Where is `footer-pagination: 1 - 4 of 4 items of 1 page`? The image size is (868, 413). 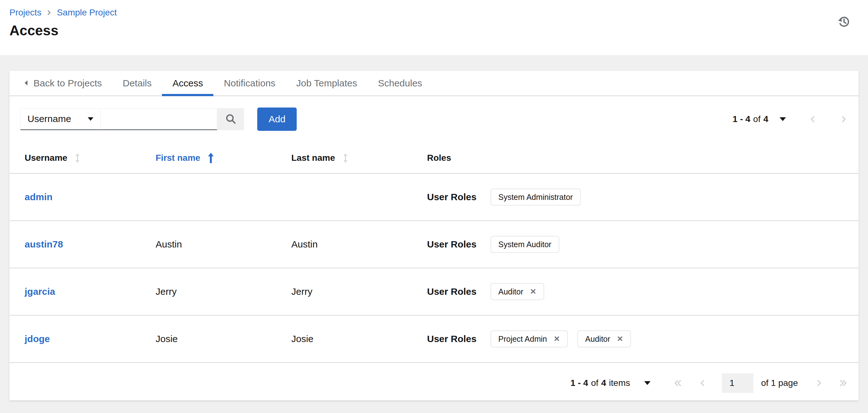
footer-pagination: 1 - 4 of 4 items of 1 page is located at coordinates (434, 383).